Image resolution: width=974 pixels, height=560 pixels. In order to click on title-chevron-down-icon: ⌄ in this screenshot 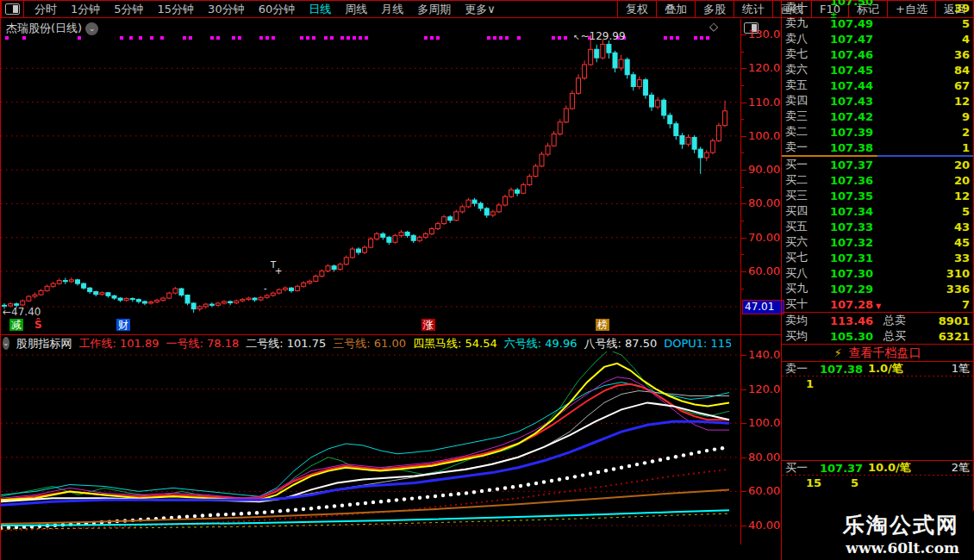, I will do `click(91, 29)`.